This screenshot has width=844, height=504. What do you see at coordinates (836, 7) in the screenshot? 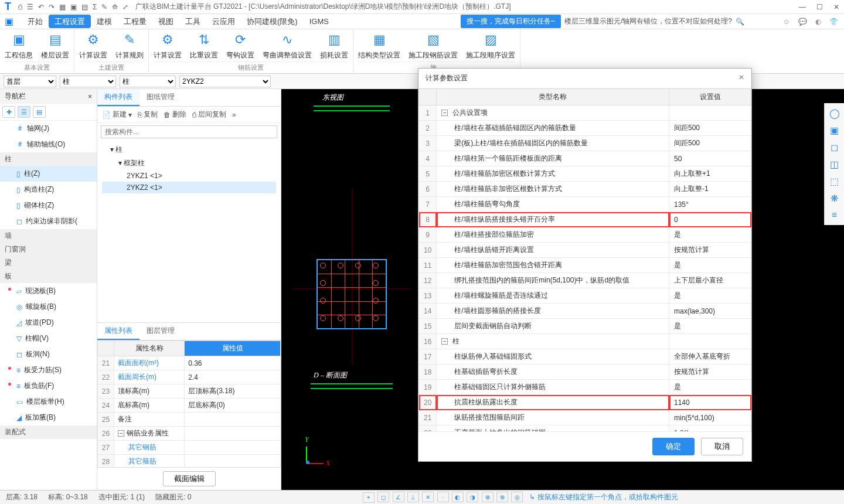
I see `close-icon: ✕` at bounding box center [836, 7].